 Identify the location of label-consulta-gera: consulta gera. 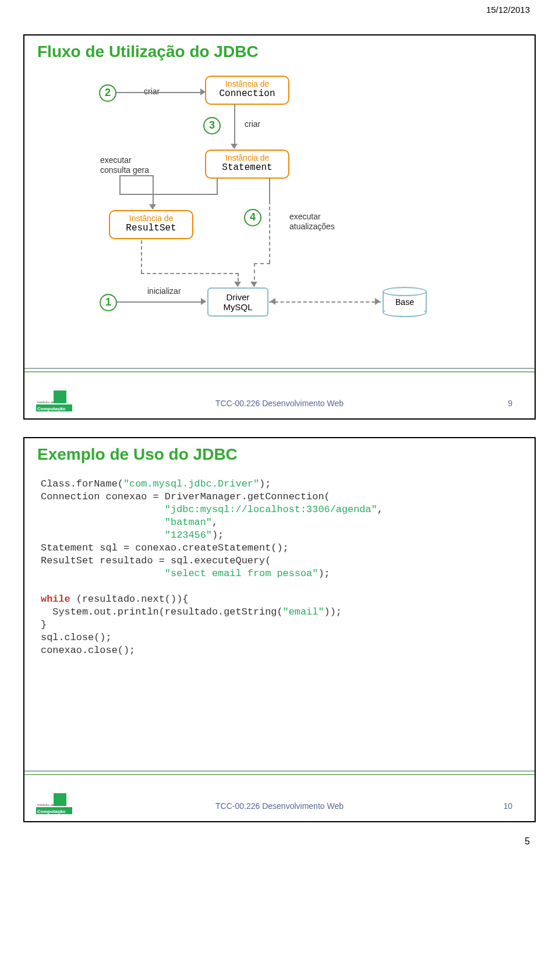
(125, 170).